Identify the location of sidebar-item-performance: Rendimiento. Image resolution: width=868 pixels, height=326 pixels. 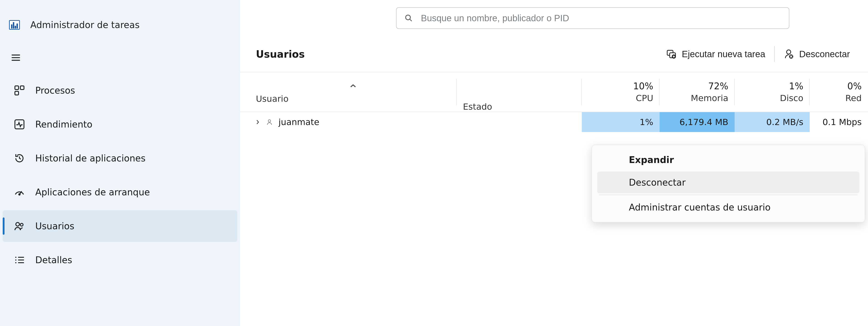
(120, 124).